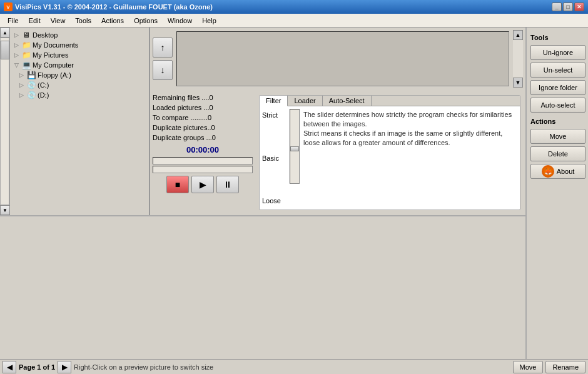 This screenshot has width=588, height=374. What do you see at coordinates (178, 184) in the screenshot?
I see `stop-button: ■` at bounding box center [178, 184].